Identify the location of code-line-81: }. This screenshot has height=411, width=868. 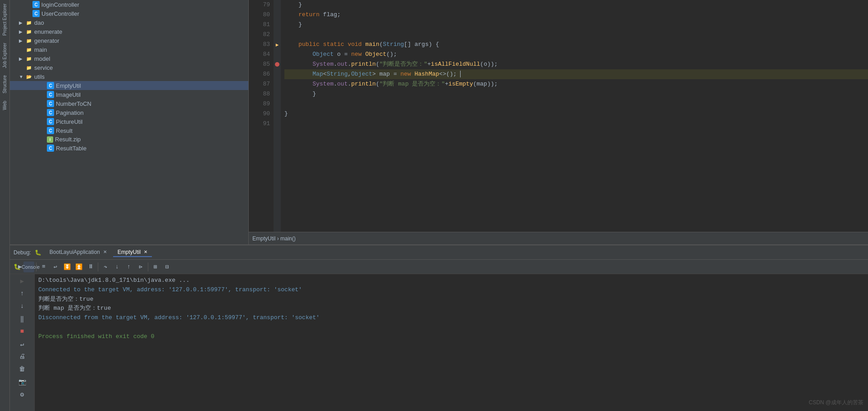
(576, 25).